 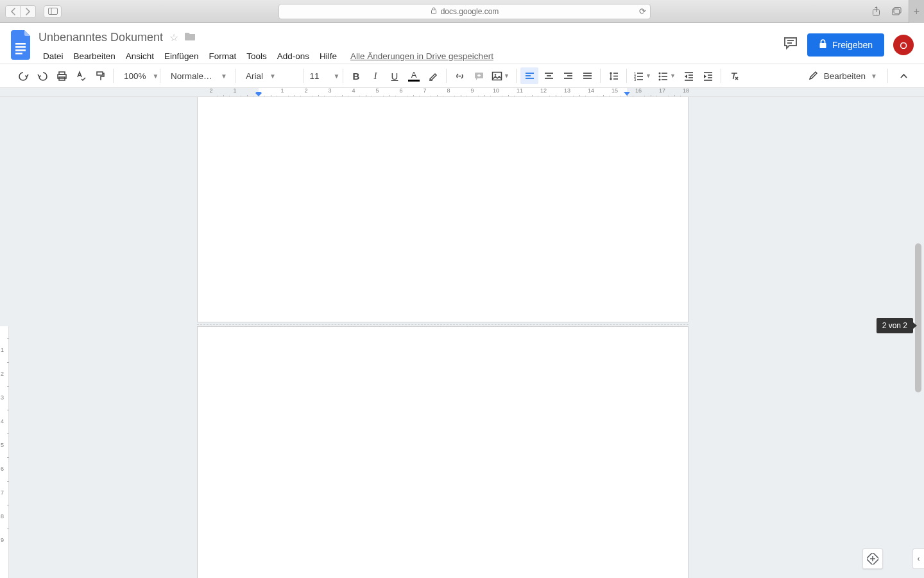 I want to click on menu-addons: Add-ons, so click(x=293, y=57).